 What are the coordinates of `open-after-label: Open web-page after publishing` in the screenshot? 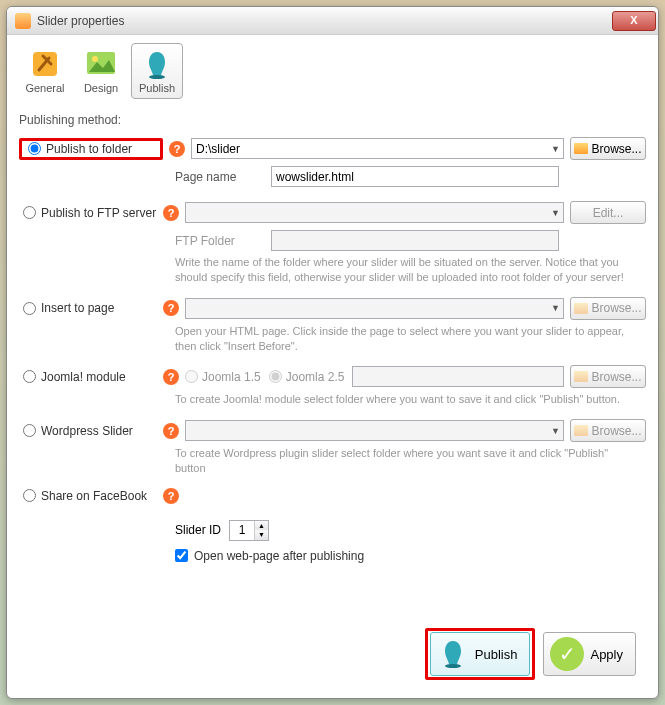 It's located at (279, 556).